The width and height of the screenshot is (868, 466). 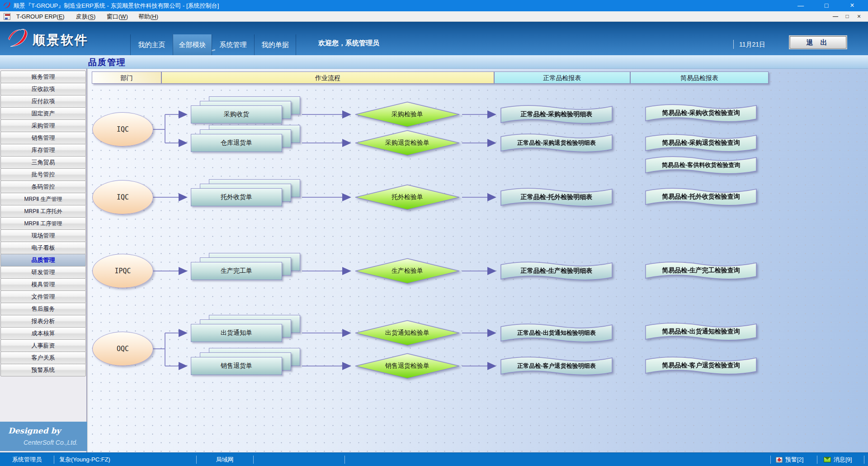 I want to click on column-header-normal-reports: 正常品检报表, so click(x=562, y=78).